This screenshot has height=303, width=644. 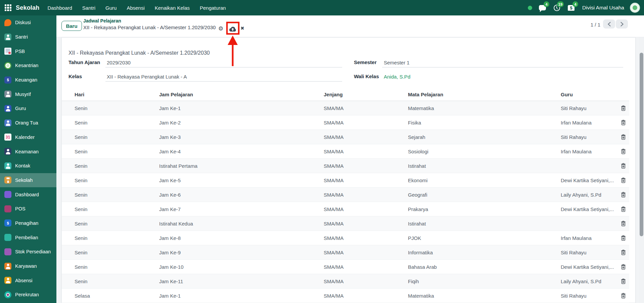 I want to click on field-value-tahun-ajaran: 2029/2030, so click(x=119, y=62).